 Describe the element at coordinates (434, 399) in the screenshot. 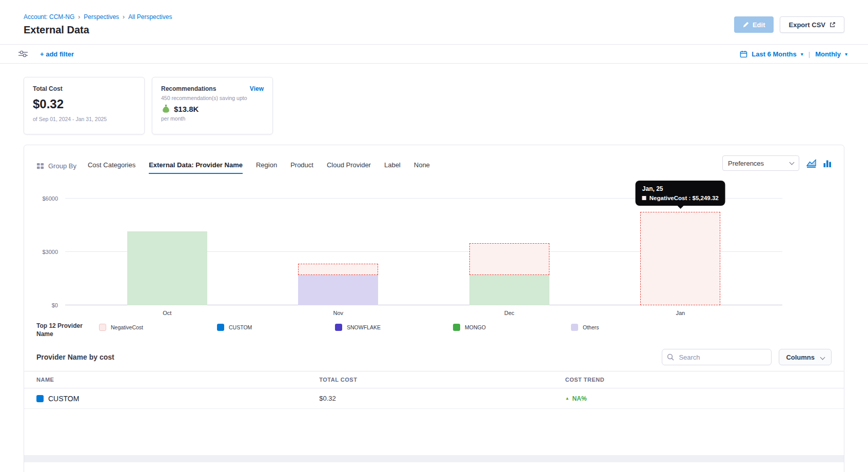

I see `table-row: CUSTOM $0.32 ▲ NA%` at that location.